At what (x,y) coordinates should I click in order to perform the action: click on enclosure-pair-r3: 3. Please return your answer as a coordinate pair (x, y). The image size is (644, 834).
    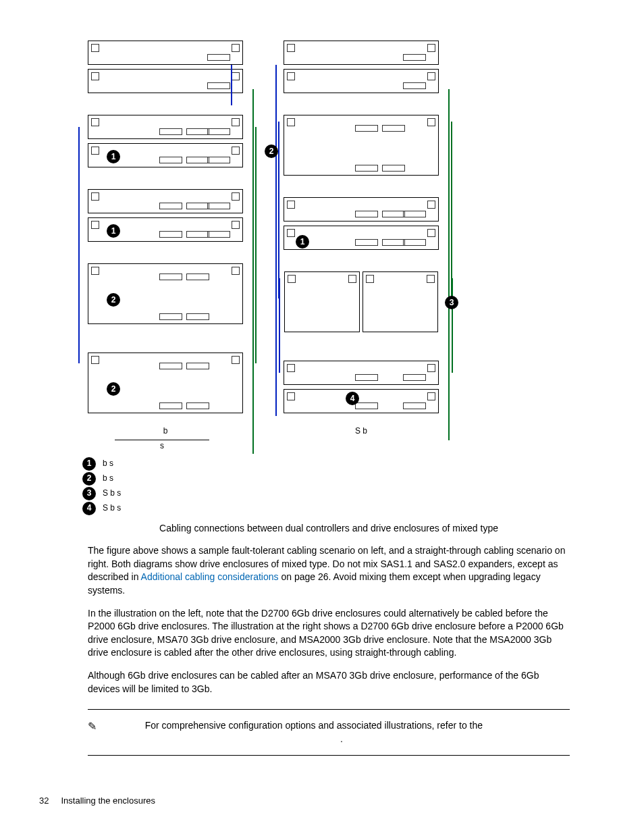
    Looking at the image, I should click on (361, 304).